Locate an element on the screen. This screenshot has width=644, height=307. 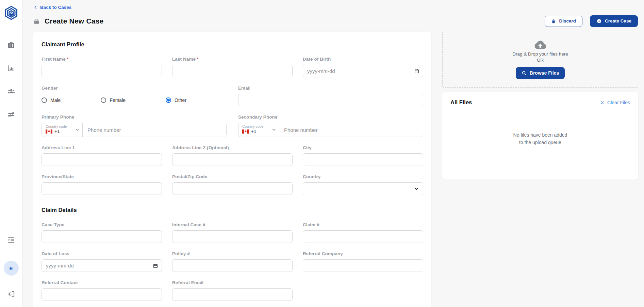
policy-number-input is located at coordinates (232, 266).